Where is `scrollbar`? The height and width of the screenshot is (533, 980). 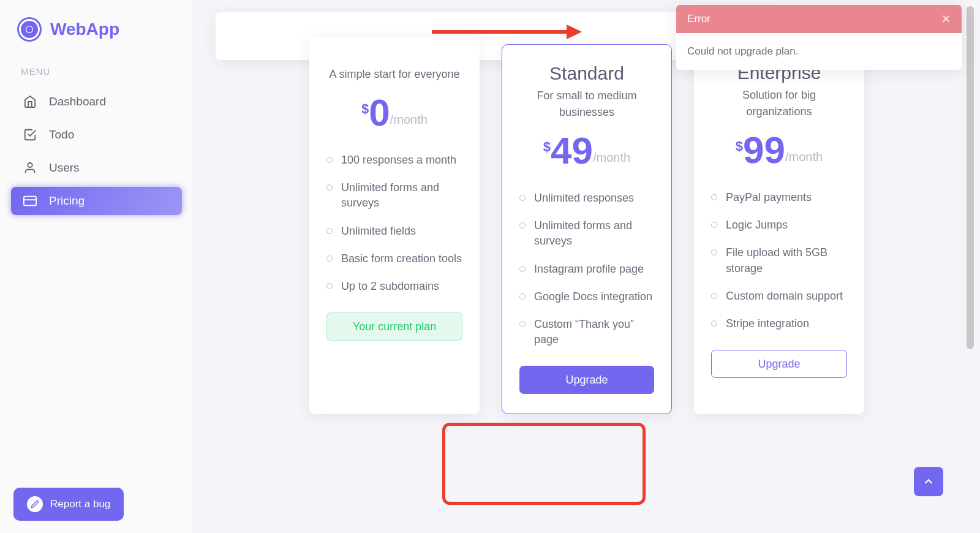 scrollbar is located at coordinates (970, 178).